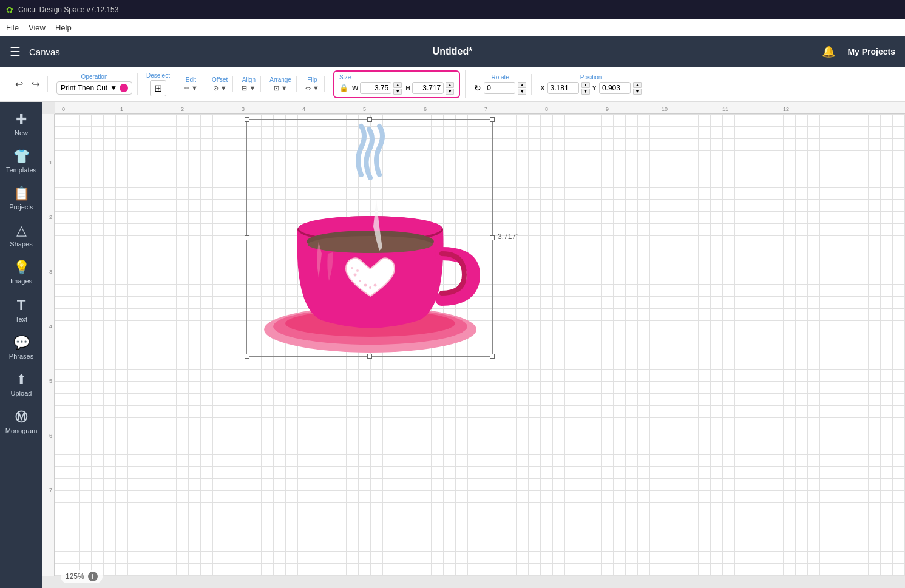 Image resolution: width=905 pixels, height=588 pixels. What do you see at coordinates (22, 343) in the screenshot?
I see `phrases-icon: 💬` at bounding box center [22, 343].